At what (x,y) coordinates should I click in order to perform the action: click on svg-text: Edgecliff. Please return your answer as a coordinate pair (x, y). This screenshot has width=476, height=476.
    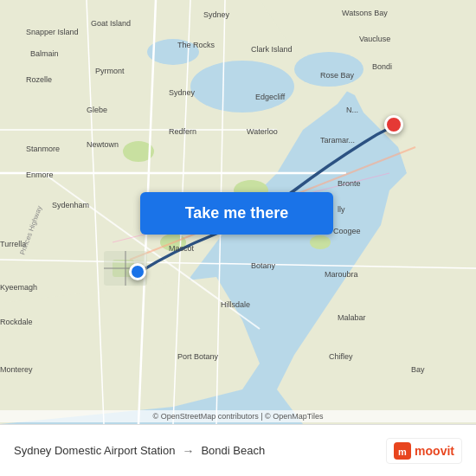
    Looking at the image, I should click on (270, 97).